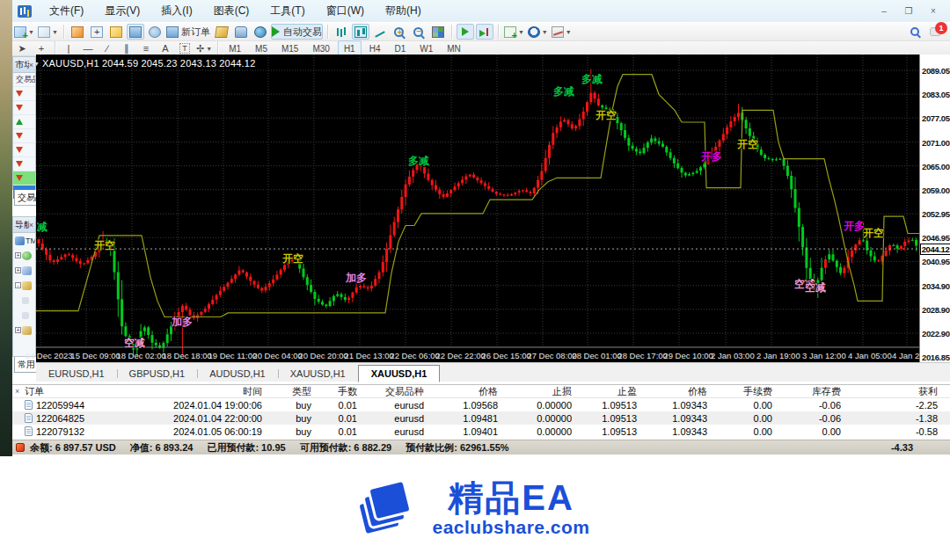 The height and width of the screenshot is (560, 950). I want to click on navigator-item-accounts: +, so click(25, 255).